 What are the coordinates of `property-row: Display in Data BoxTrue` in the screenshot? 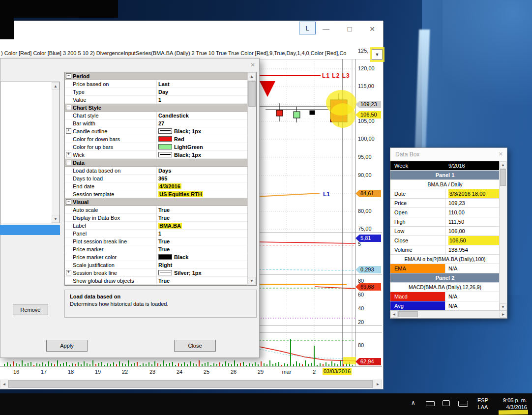 It's located at (157, 218).